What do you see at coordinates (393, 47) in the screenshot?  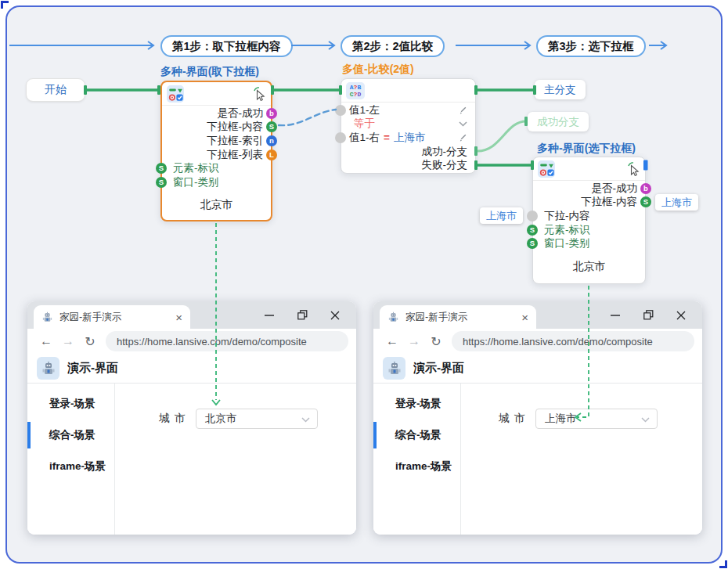 I see `step-2-label: 第2步：2值比较` at bounding box center [393, 47].